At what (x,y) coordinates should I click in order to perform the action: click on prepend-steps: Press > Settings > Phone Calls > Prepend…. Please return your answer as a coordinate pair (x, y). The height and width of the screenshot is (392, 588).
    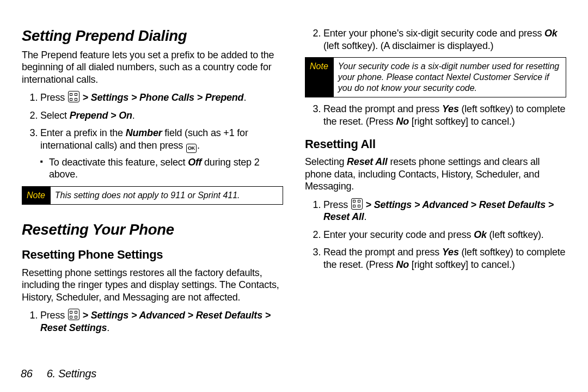
    Looking at the image, I should click on (152, 136).